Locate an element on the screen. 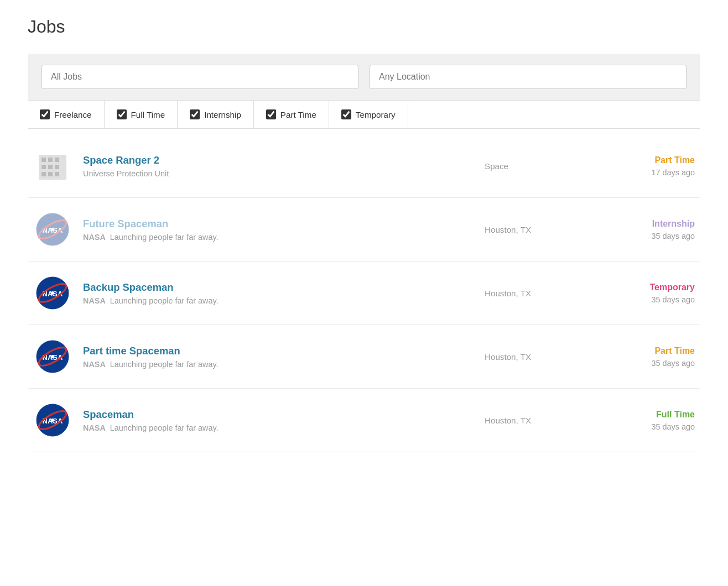  job-location: Space is located at coordinates (540, 166).